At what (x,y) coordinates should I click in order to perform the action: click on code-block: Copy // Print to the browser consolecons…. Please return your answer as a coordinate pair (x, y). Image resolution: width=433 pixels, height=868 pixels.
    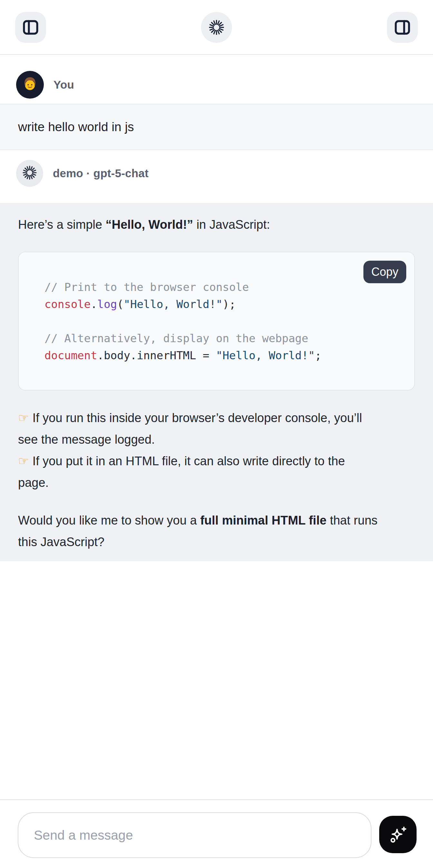
    Looking at the image, I should click on (216, 321).